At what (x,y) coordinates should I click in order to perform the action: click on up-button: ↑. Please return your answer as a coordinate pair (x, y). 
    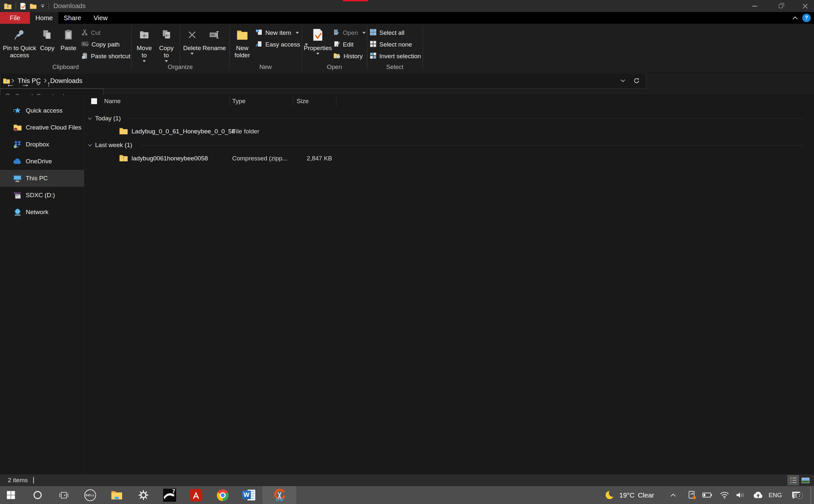
    Looking at the image, I should click on (49, 84).